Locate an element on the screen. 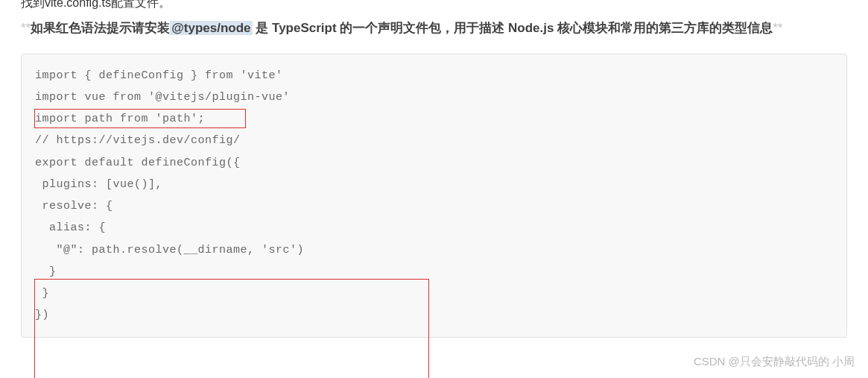 Image resolution: width=868 pixels, height=378 pixels. csdn-watermark: CSDN @只会安静敲代码的 小周 is located at coordinates (774, 362).